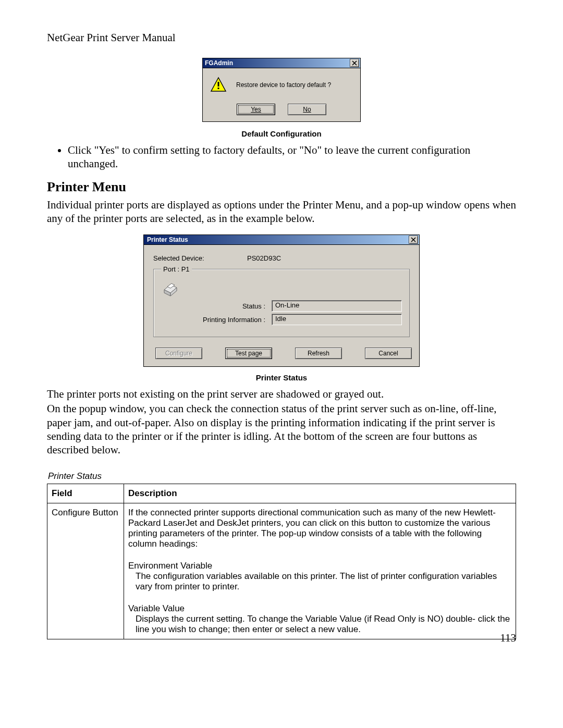 The image size is (563, 728). What do you see at coordinates (320, 609) in the screenshot?
I see `variable-value-heading: Variable Value` at bounding box center [320, 609].